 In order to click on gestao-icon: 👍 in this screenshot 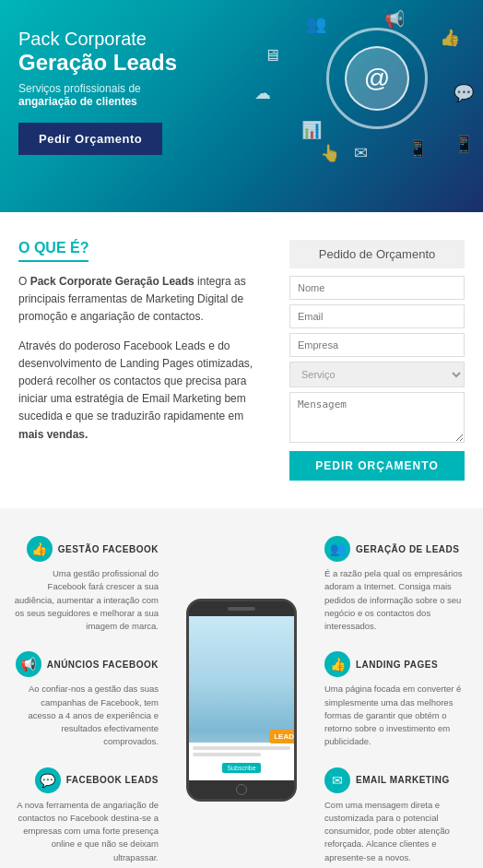, I will do `click(40, 549)`.